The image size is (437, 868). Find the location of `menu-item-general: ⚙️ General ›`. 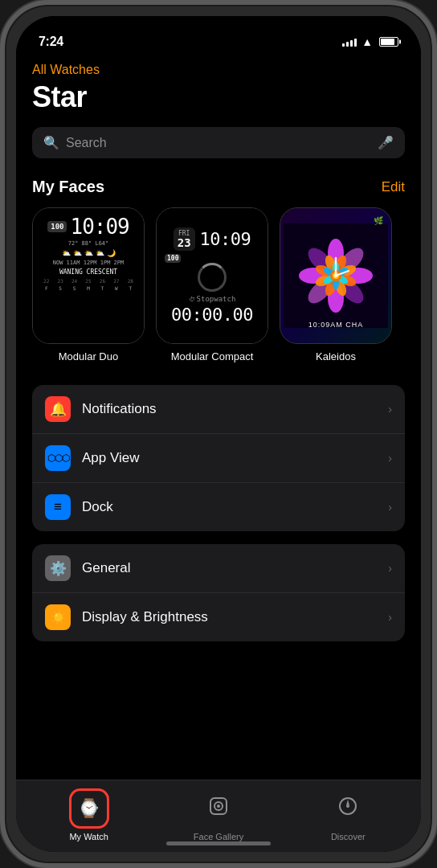

menu-item-general: ⚙️ General › is located at coordinates (218, 569).